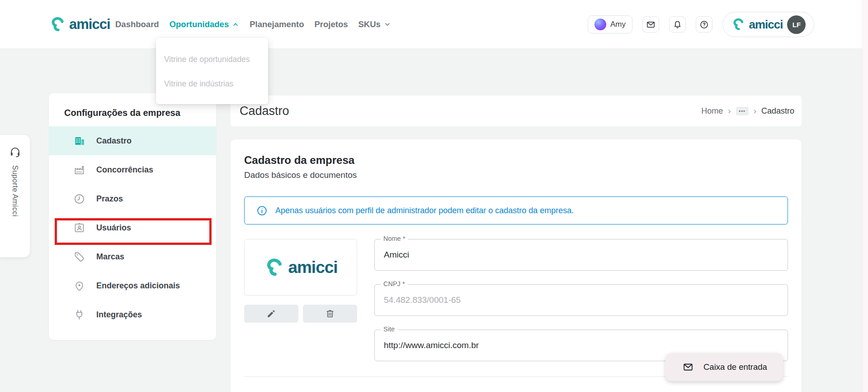  I want to click on nav-dashboard: Dashboard, so click(137, 24).